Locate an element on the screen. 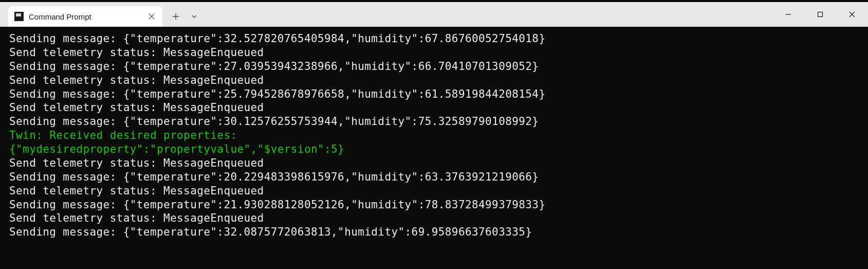  minimize-button is located at coordinates (788, 14).